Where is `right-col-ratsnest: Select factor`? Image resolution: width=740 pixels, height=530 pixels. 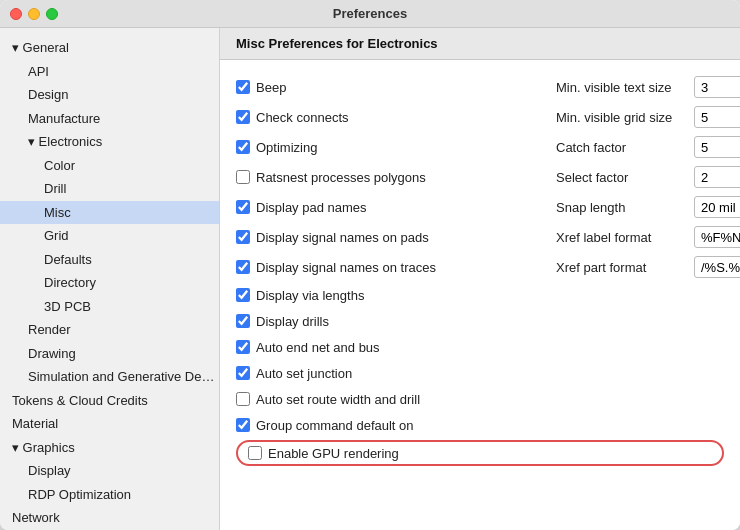
right-col-ratsnest: Select factor is located at coordinates (648, 177).